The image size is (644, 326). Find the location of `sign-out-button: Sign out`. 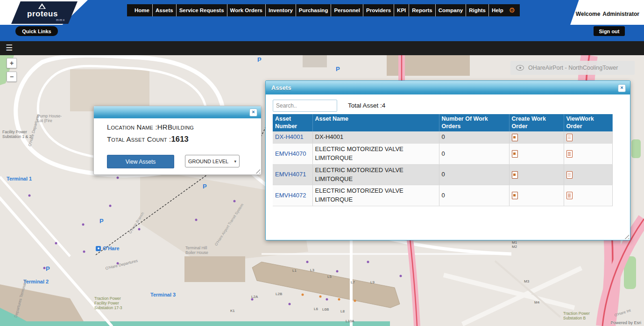

sign-out-button: Sign out is located at coordinates (609, 31).